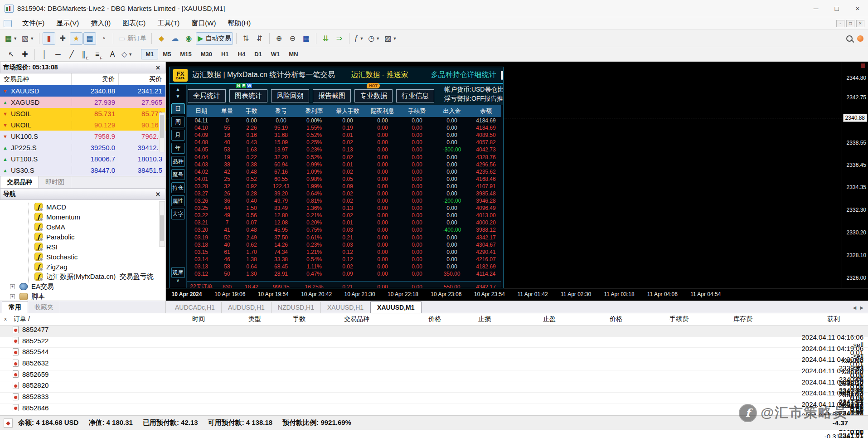  I want to click on child-close-button: ×, so click(860, 24).